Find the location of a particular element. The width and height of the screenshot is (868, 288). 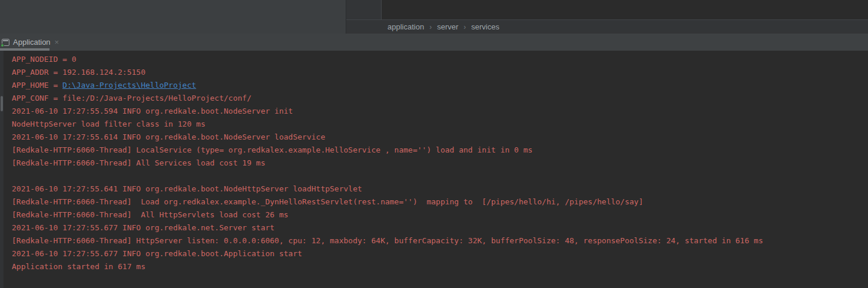

running-indicator-dot is located at coordinates (2, 45).